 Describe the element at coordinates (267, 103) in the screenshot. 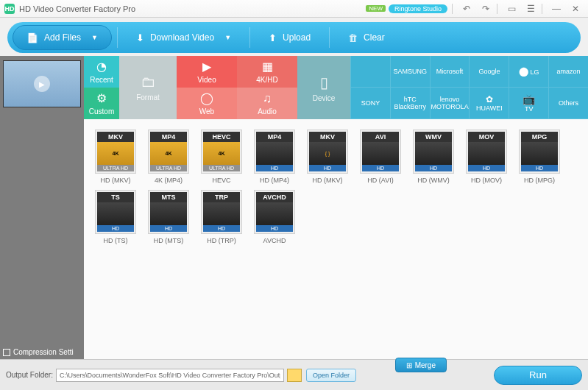

I see `audio-tab: ♫ Audio` at that location.